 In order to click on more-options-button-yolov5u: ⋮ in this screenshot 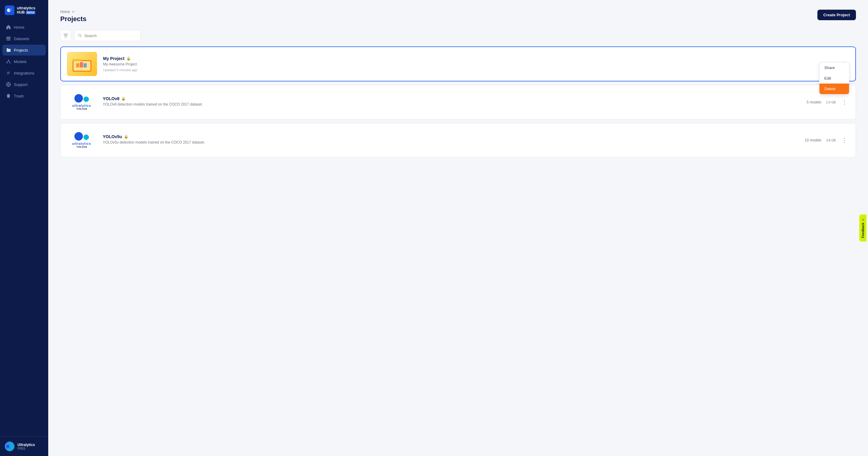, I will do `click(844, 140)`.